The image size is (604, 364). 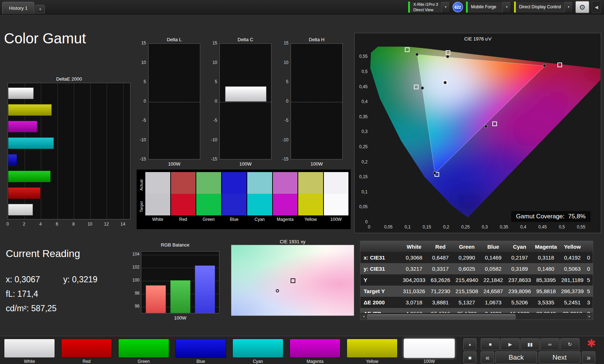 What do you see at coordinates (286, 219) in the screenshot?
I see `swatch-label: Magenta` at bounding box center [286, 219].